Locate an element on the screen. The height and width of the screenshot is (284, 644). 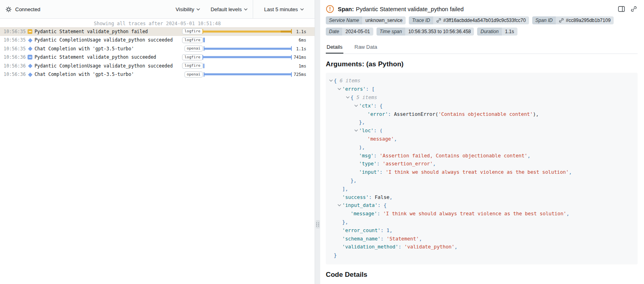
instrumentation-badge: openai is located at coordinates (194, 49).